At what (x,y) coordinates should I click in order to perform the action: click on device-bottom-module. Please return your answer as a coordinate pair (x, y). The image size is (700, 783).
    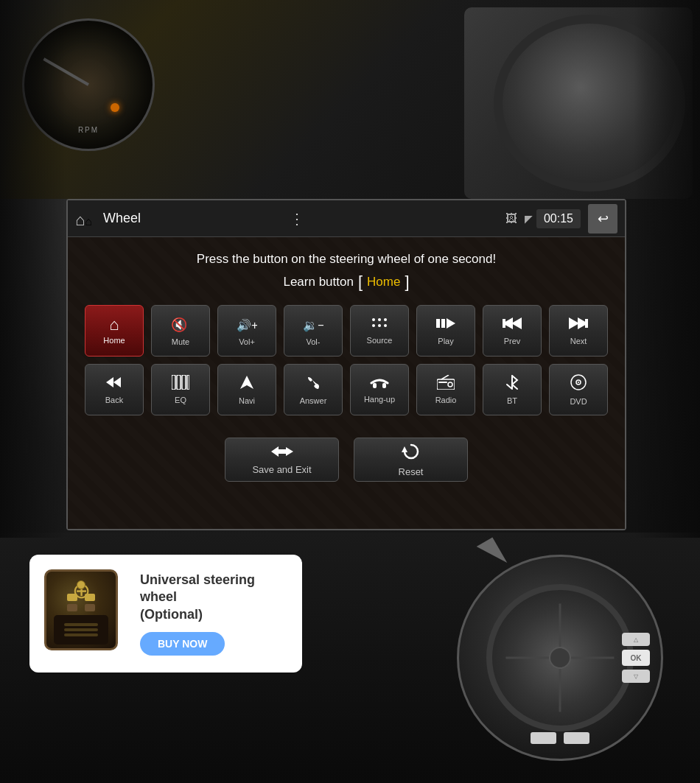
    Looking at the image, I should click on (81, 630).